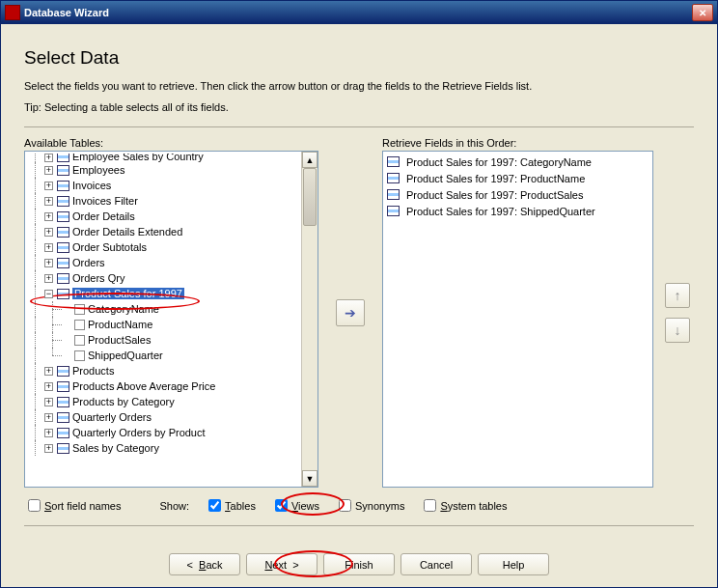 This screenshot has width=718, height=588. Describe the element at coordinates (517, 210) in the screenshot. I see `retrieve-field-item: Product Sales for 1997: ShippedQuarter` at that location.